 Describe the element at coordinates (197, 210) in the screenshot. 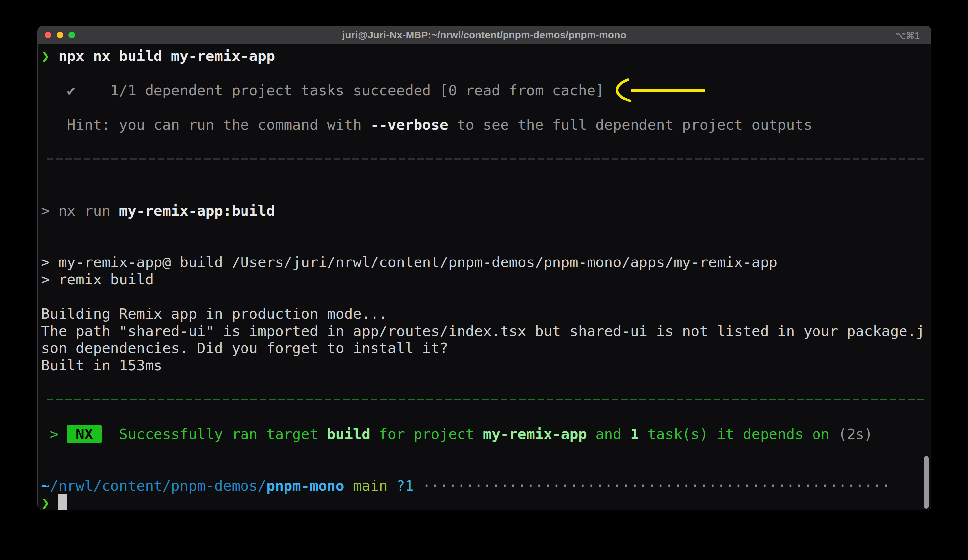

I see `run-target: my-remix-app:build` at that location.